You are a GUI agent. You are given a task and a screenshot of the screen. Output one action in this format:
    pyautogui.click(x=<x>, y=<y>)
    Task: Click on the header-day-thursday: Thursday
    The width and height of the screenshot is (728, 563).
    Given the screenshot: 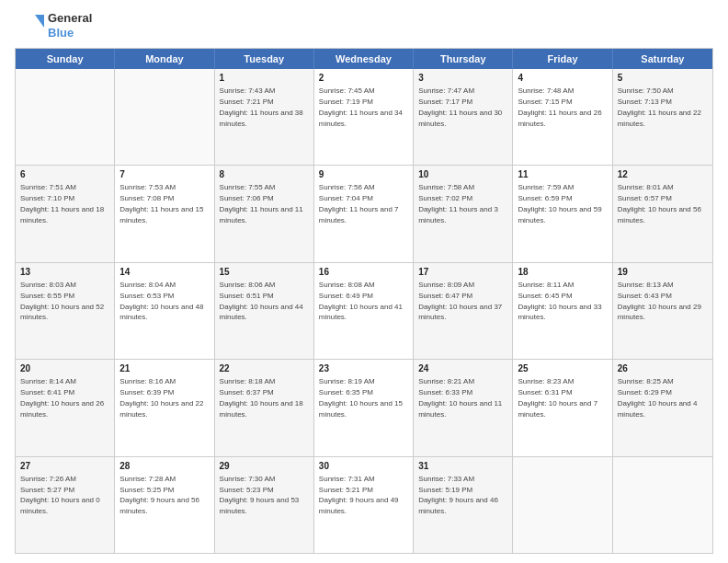 What is the action you would take?
    pyautogui.click(x=463, y=59)
    